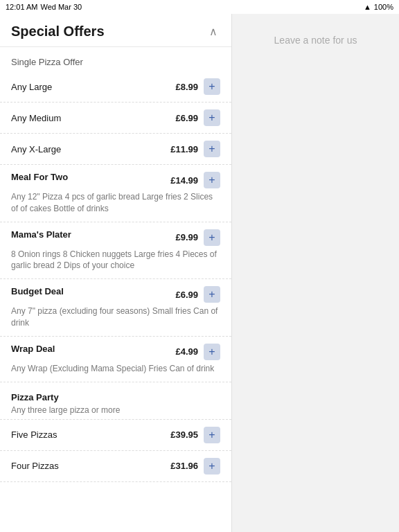  Describe the element at coordinates (116, 203) in the screenshot. I see `item-desc-meal-for-two: Any 12" Pizza 4 pcs of garlic bread Larg…` at that location.